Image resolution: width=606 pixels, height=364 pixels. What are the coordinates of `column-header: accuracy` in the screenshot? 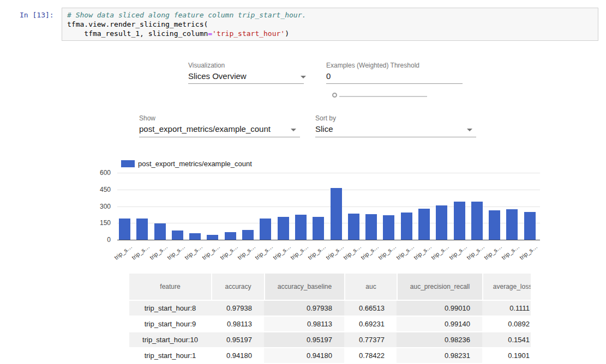 It's located at (238, 287).